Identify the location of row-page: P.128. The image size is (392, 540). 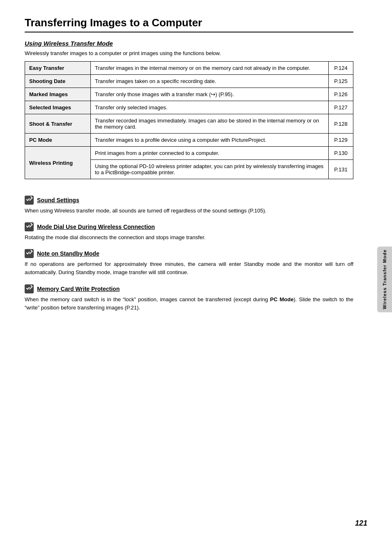
(341, 124).